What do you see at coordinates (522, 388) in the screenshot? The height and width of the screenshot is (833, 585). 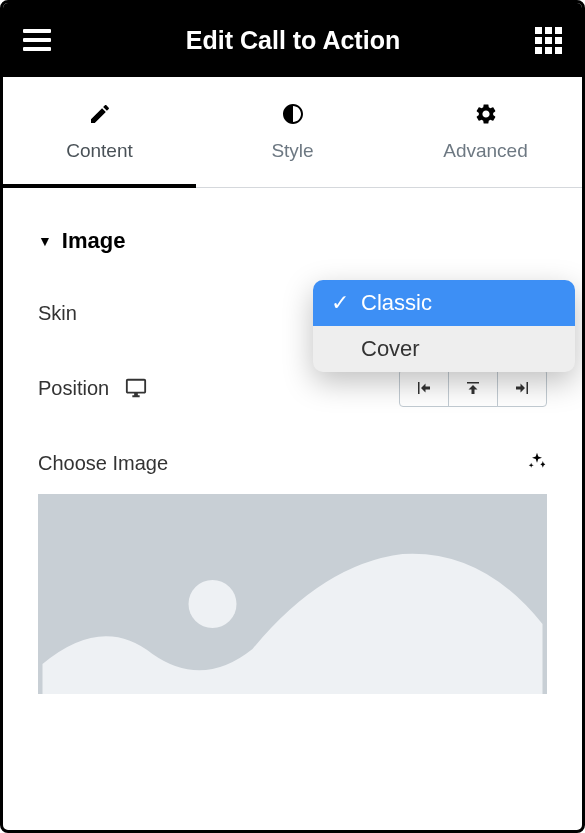 I see `position-right-button` at bounding box center [522, 388].